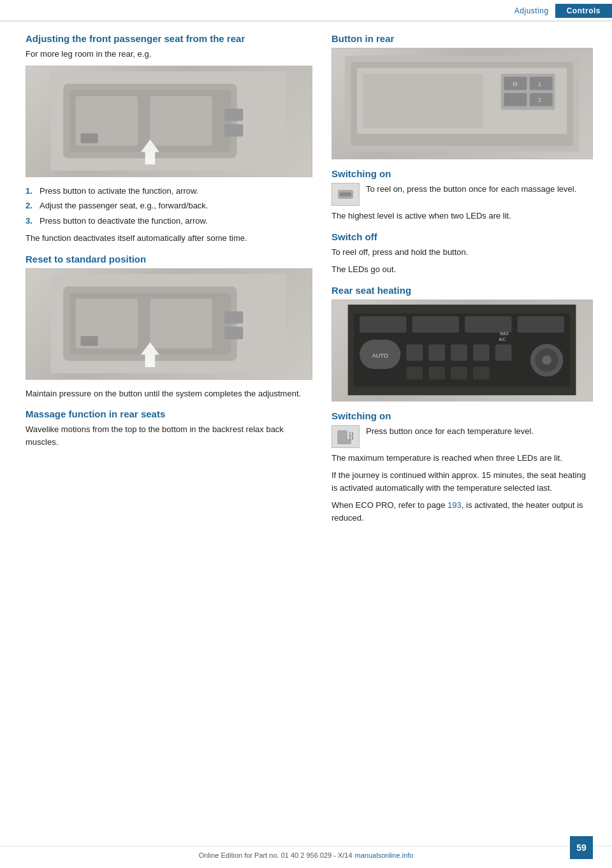 The image size is (612, 868). What do you see at coordinates (462, 103) in the screenshot?
I see `button-in-rear-image: M 1 2` at bounding box center [462, 103].